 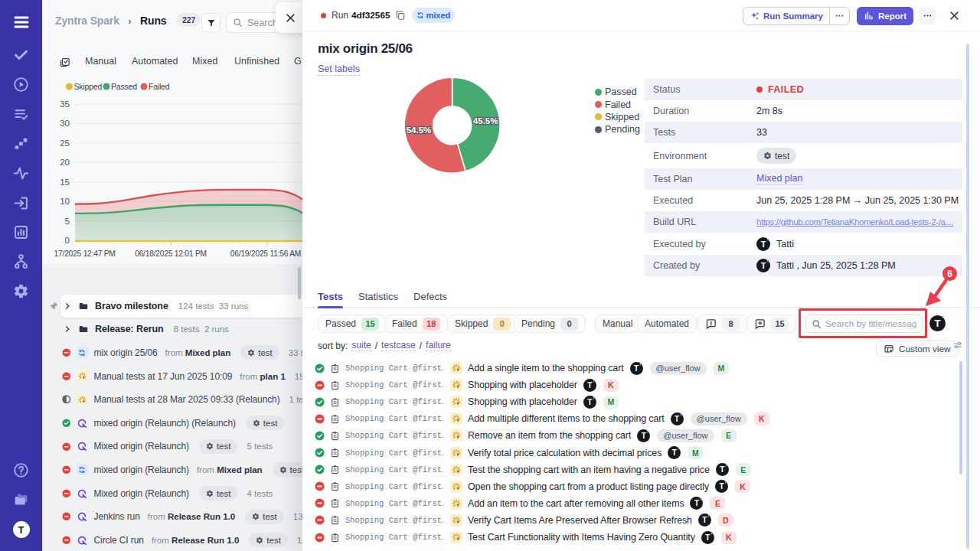 What do you see at coordinates (195, 540) in the screenshot?
I see `run-from: from Release Run 1.0` at bounding box center [195, 540].